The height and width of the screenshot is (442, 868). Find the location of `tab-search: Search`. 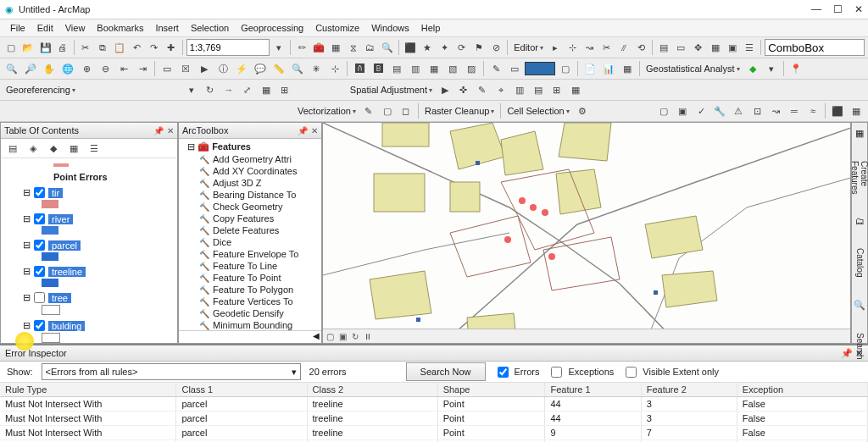

tab-search: Search is located at coordinates (860, 346).